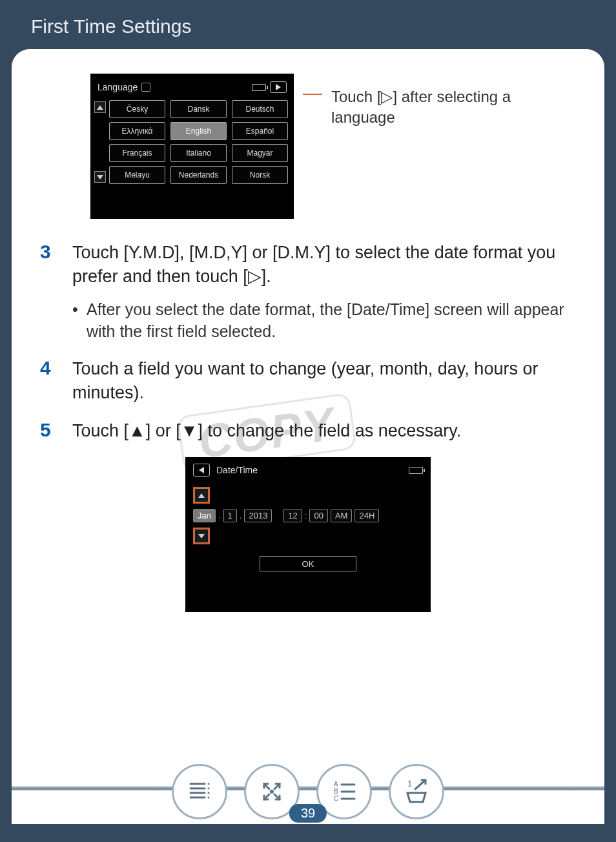 Image resolution: width=616 pixels, height=842 pixels. What do you see at coordinates (313, 94) in the screenshot?
I see `callout-leader-line` at bounding box center [313, 94].